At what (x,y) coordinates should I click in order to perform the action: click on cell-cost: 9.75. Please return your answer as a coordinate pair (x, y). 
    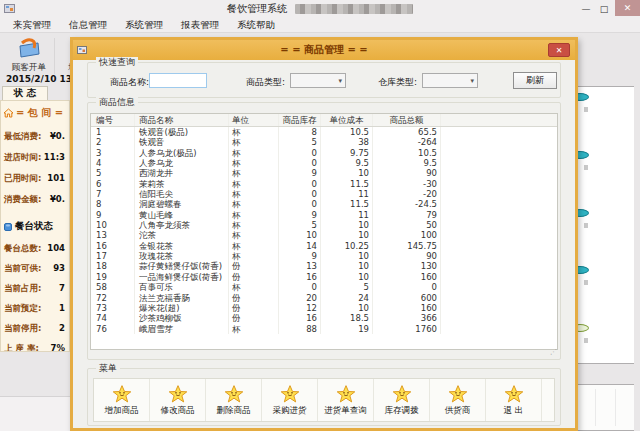
    Looking at the image, I should click on (347, 153).